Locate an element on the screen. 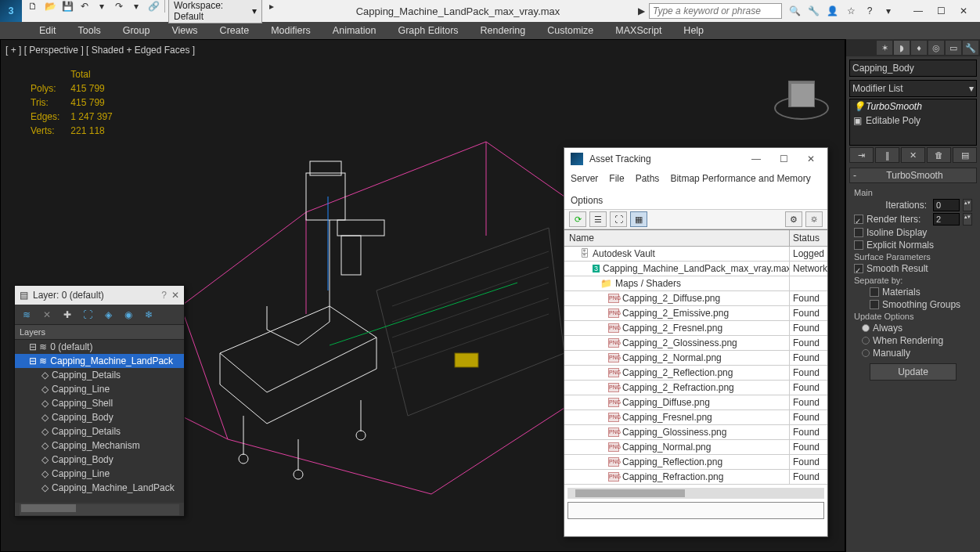  link-icon: 🔗 is located at coordinates (153, 7).